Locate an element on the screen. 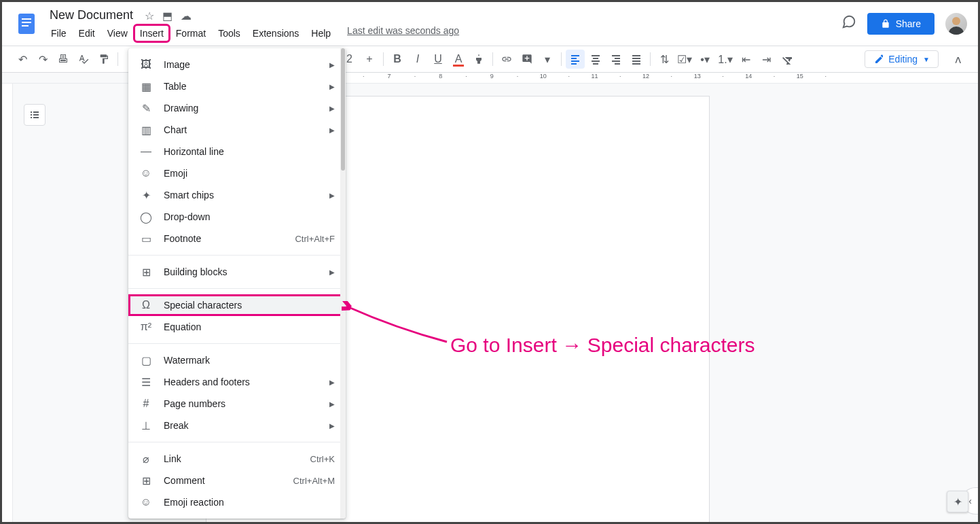 This screenshot has width=980, height=524. insert-headers-and-footers: ☰Headers and footers▶ is located at coordinates (237, 382).